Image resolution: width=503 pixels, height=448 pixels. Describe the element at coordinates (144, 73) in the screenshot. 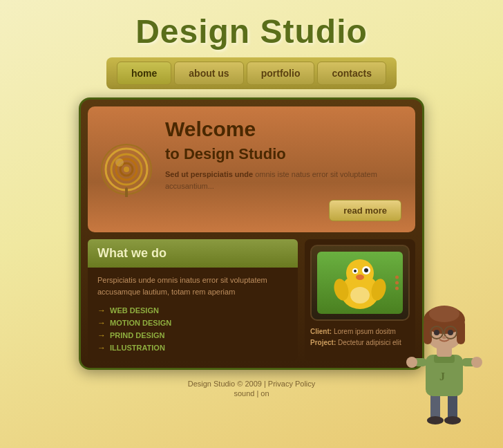

I see `nav-home: home` at that location.